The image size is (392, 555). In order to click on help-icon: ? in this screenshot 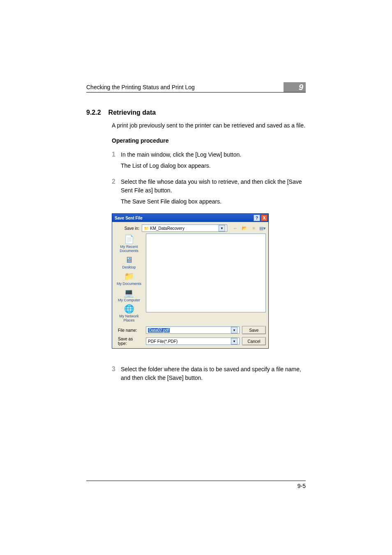, I will do `click(257, 218)`.